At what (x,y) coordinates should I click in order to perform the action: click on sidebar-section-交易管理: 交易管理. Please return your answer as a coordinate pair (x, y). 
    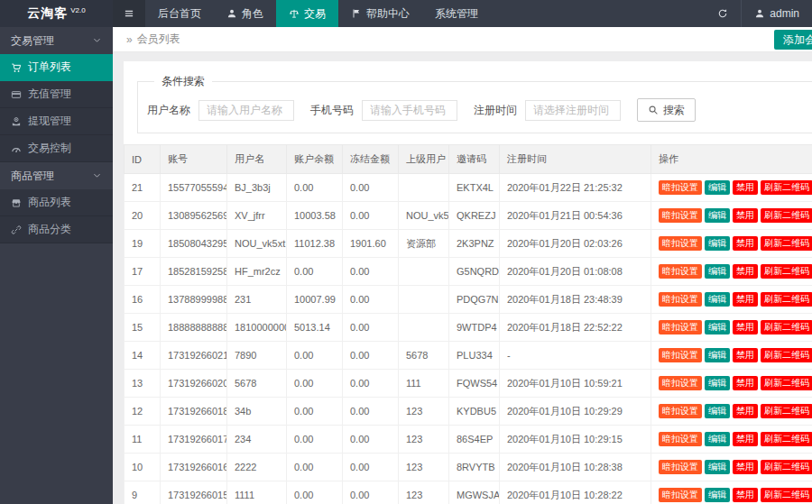
    Looking at the image, I should click on (56, 41).